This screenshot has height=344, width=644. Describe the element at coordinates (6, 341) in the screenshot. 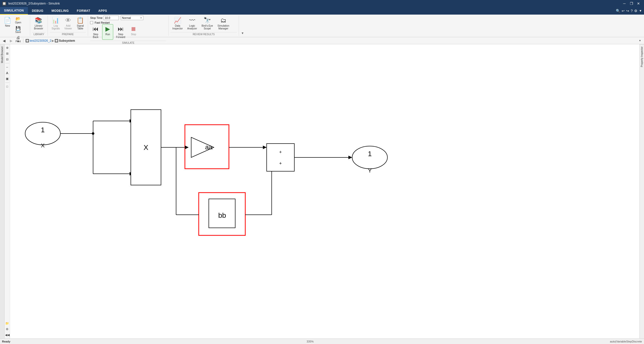

I see `status-text: Ready` at that location.